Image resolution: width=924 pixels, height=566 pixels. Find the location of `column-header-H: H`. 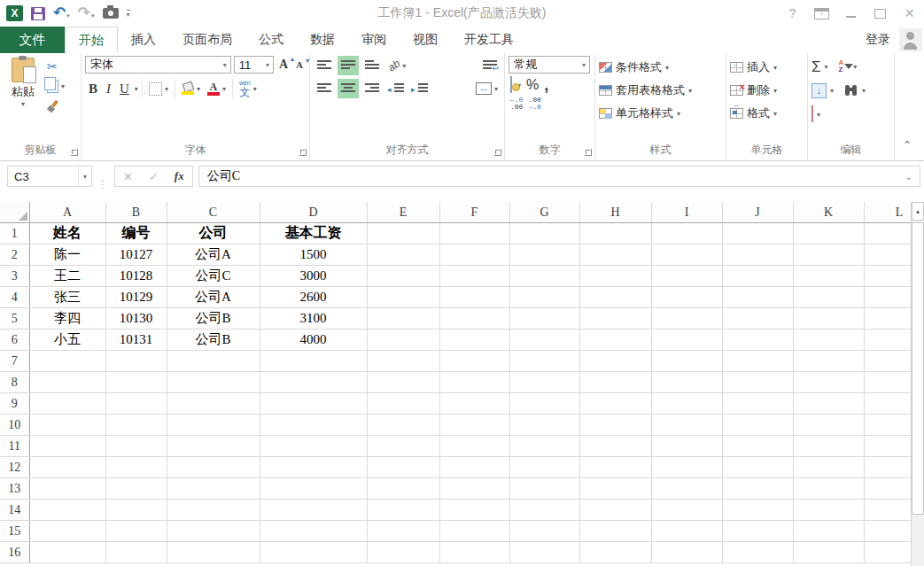

column-header-H: H is located at coordinates (615, 213).